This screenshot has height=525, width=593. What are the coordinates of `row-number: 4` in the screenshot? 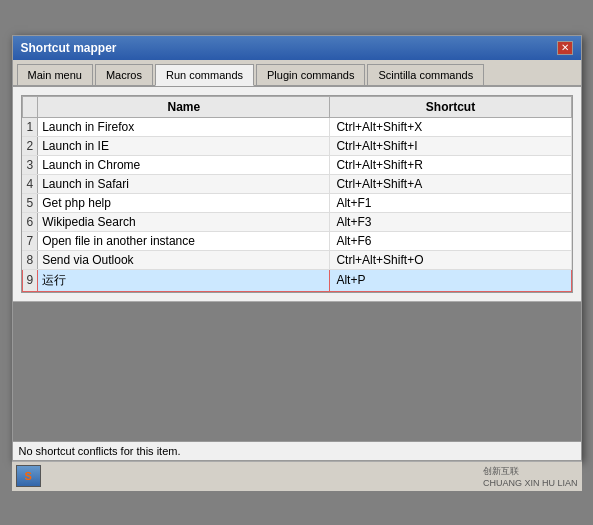 It's located at (30, 184).